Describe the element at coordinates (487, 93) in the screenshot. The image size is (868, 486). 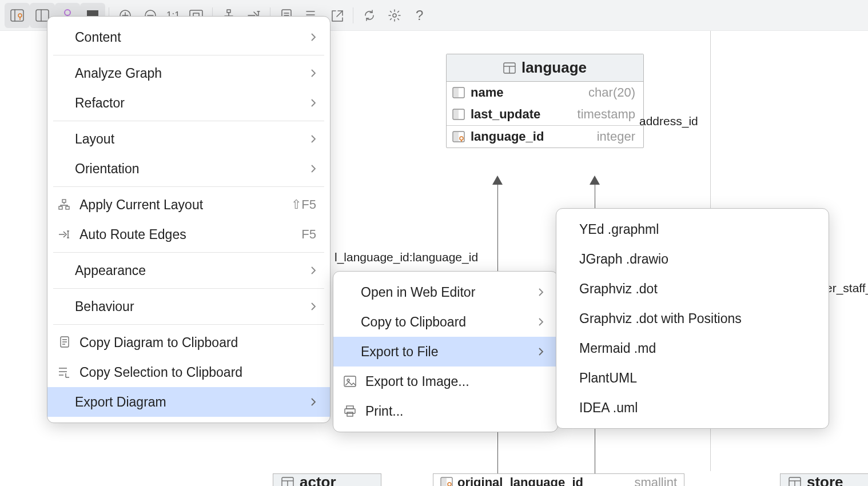
I see `column-name: name` at that location.